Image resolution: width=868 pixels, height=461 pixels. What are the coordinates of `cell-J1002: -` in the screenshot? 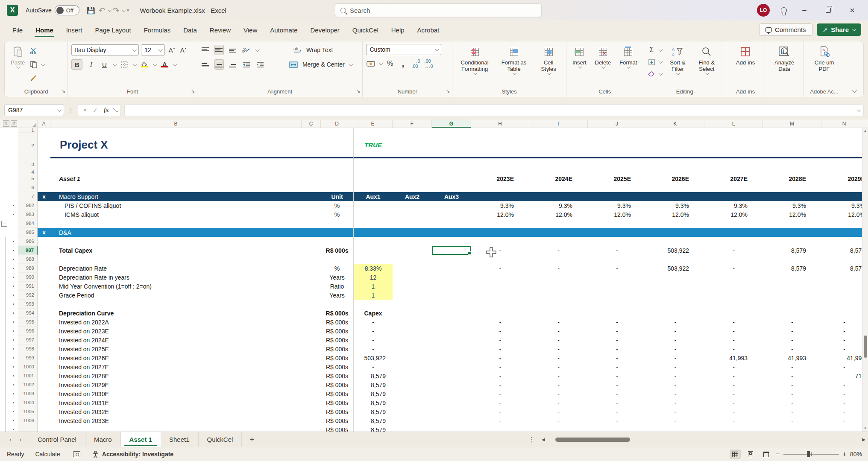 It's located at (617, 385).